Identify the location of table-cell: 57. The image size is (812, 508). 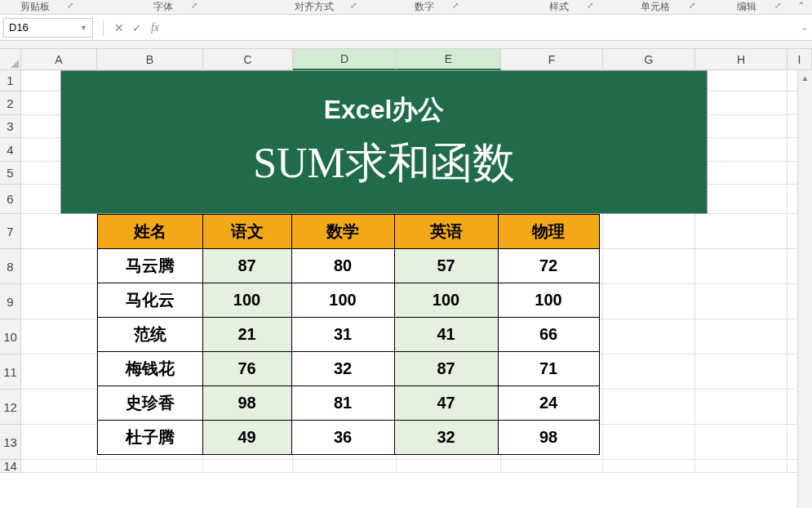
(446, 266).